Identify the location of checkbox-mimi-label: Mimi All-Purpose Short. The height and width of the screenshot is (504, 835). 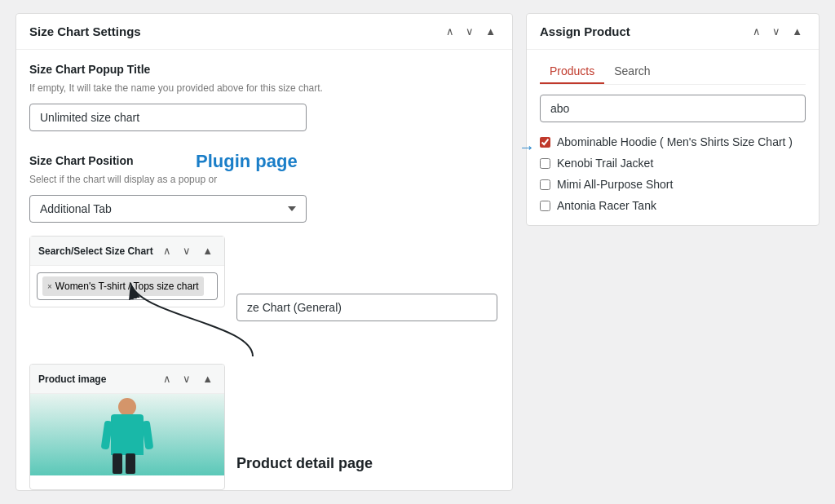
(615, 184).